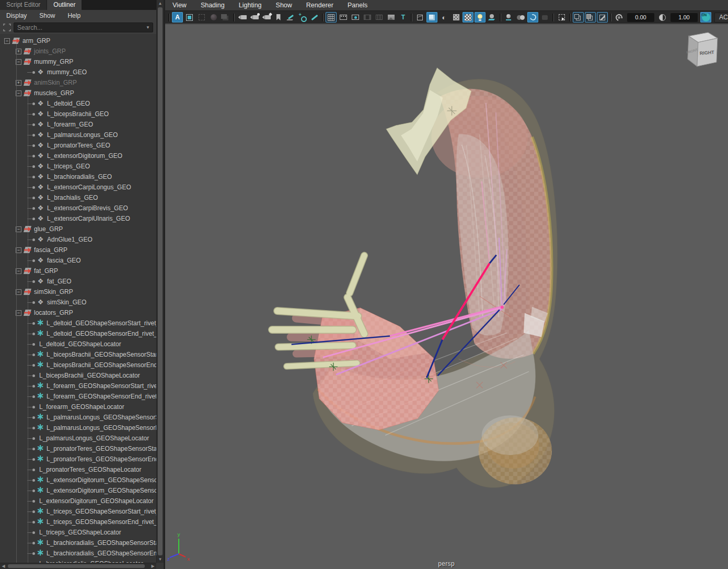 This screenshot has width=728, height=569. What do you see at coordinates (78, 28) in the screenshot?
I see `search-input` at bounding box center [78, 28].